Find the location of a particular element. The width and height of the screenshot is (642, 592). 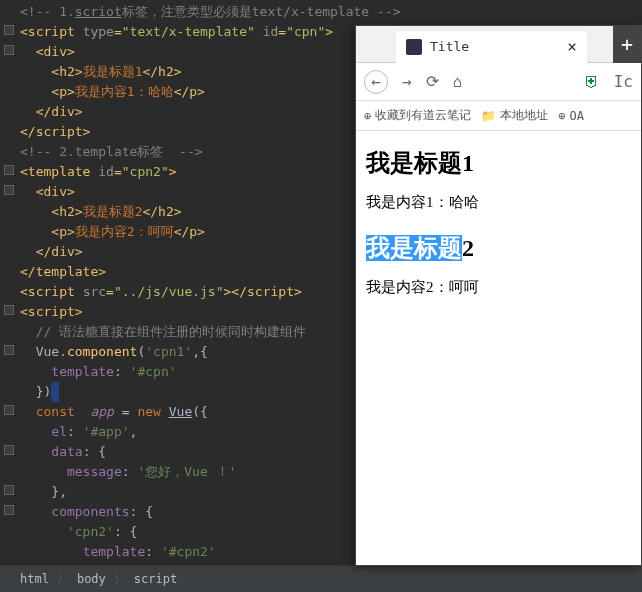

home-button: ⌂ is located at coordinates (458, 82).